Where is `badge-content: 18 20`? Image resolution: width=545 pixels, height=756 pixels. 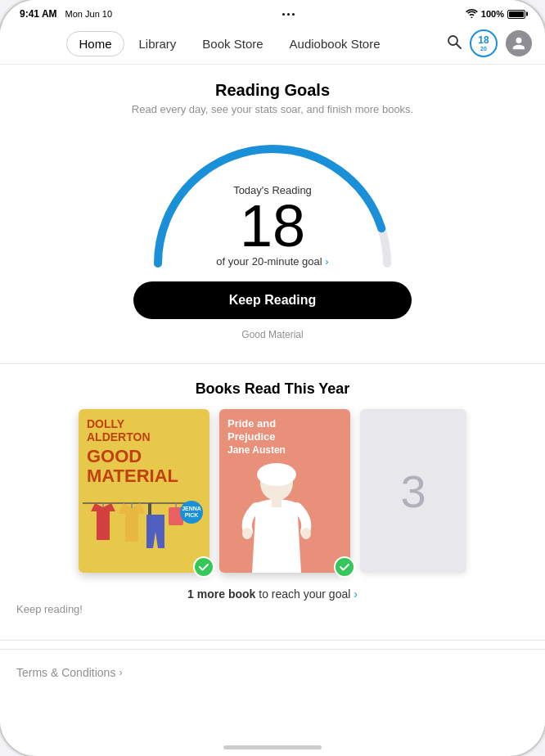 badge-content: 18 20 is located at coordinates (483, 44).